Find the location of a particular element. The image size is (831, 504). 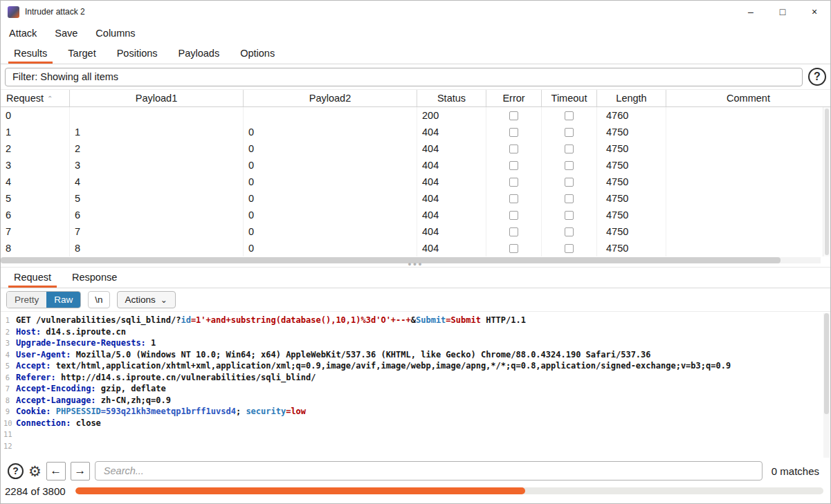

code-line: 6Referer: http://d14.s.iproute.cn/vulner… is located at coordinates (412, 377).